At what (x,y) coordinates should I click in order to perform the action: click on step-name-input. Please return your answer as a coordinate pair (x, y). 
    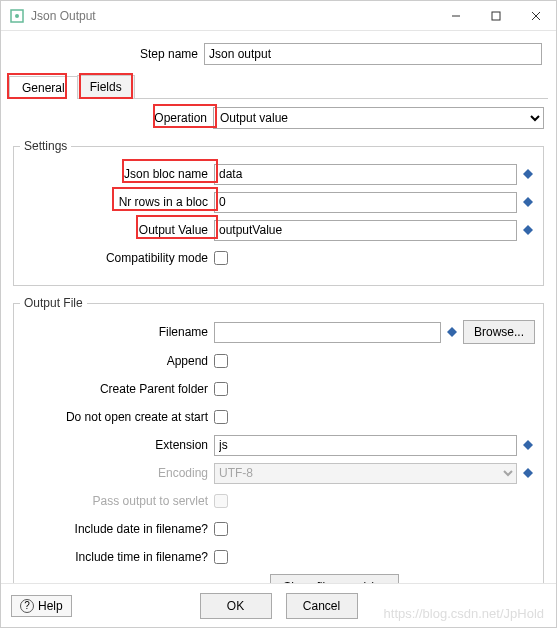
    Looking at the image, I should click on (373, 54).